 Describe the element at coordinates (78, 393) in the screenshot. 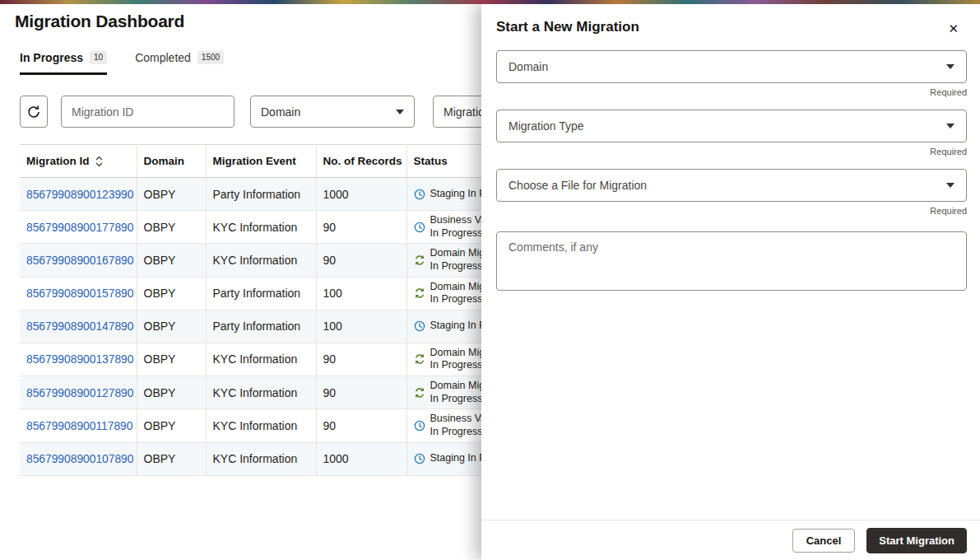

I see `migration-id-cell: 85679908900127890` at that location.